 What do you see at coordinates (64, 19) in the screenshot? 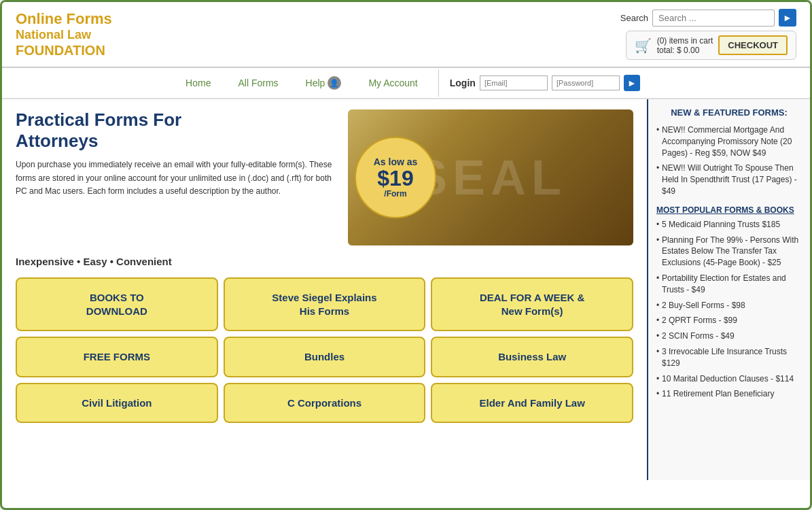
I see `logo-online-forms: Online Forms` at bounding box center [64, 19].